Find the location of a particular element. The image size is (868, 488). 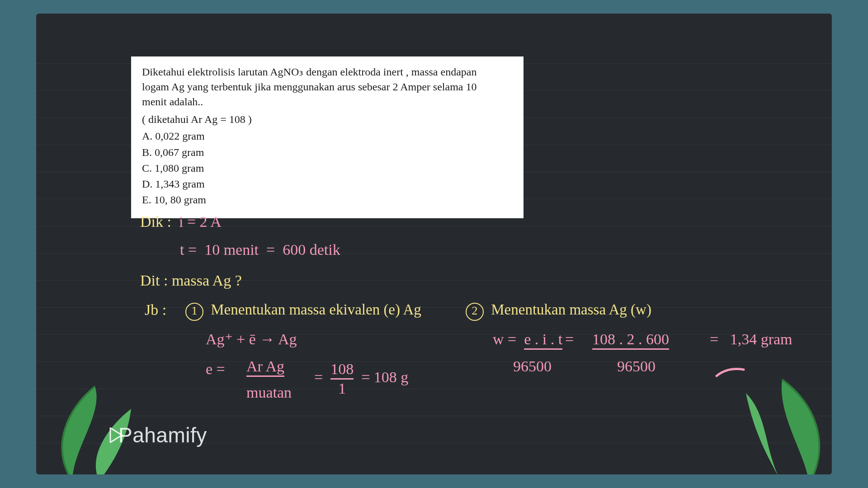

option-b: B. 0,067 gram is located at coordinates (327, 153).